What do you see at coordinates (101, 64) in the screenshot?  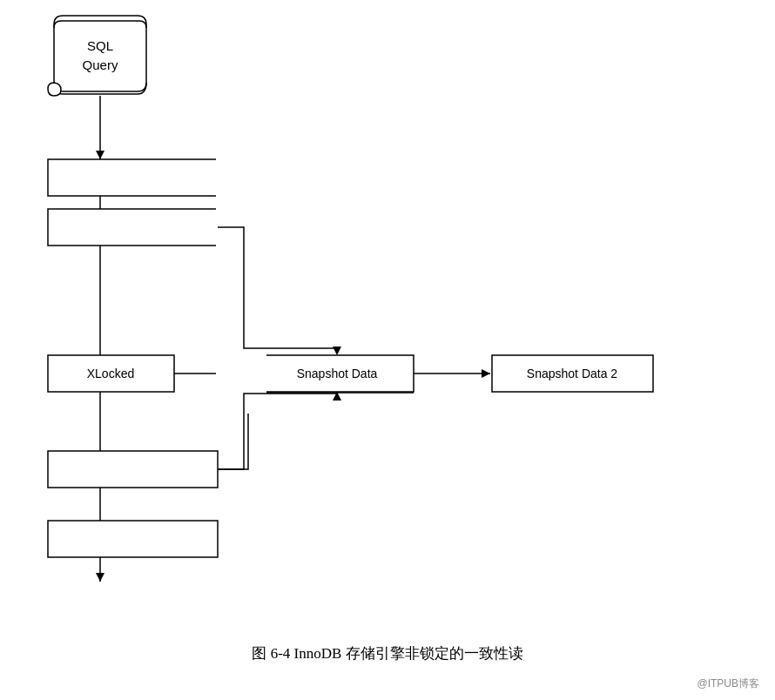 I see `sql-query-label-line2: Query` at bounding box center [101, 64].